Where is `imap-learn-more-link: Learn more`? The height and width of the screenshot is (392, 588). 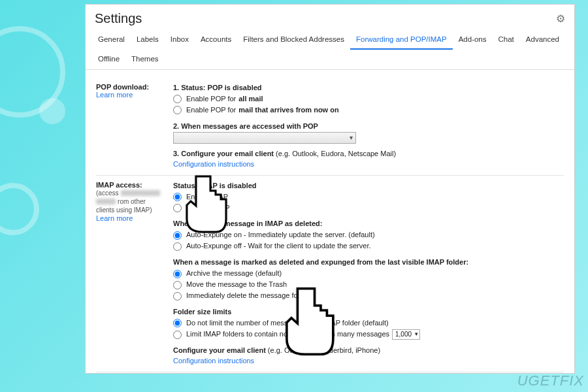 imap-learn-more-link: Learn more is located at coordinates (114, 218).